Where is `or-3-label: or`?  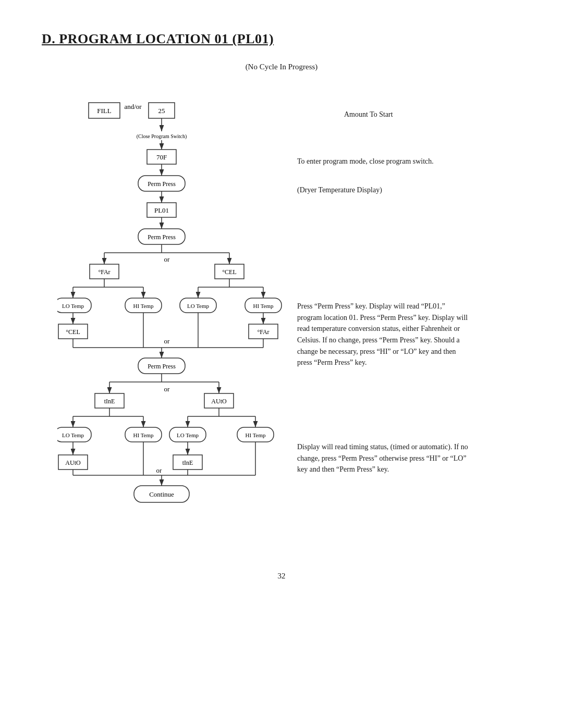
or-3-label: or is located at coordinates (167, 389).